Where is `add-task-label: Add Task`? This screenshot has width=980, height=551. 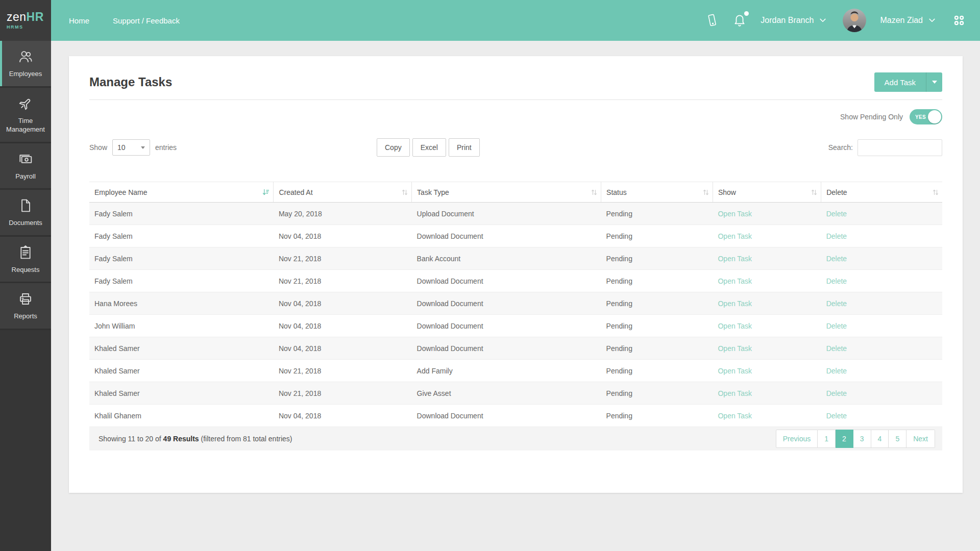
add-task-label: Add Task is located at coordinates (900, 82).